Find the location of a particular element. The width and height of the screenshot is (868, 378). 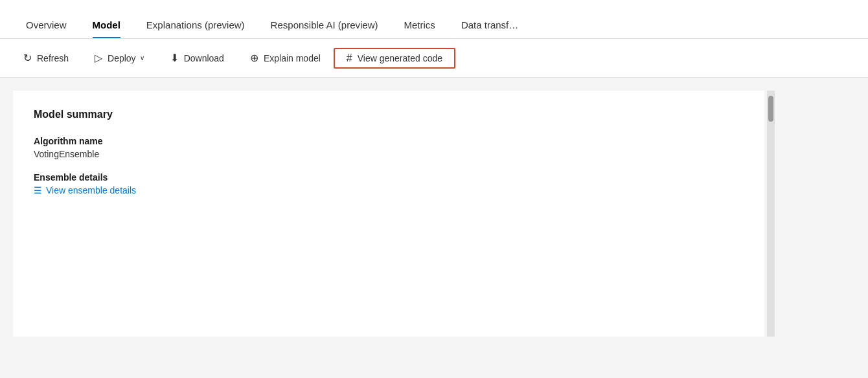

list-icon: ☰ is located at coordinates (38, 190).